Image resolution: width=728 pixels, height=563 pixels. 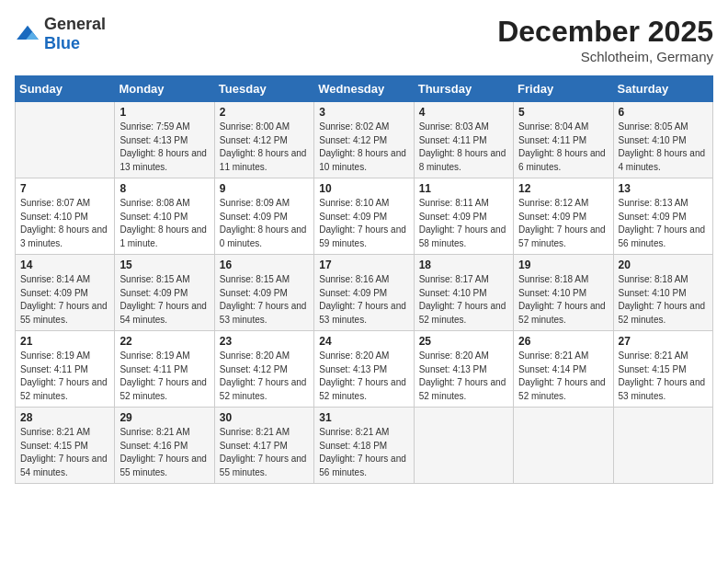 What do you see at coordinates (64, 341) in the screenshot?
I see `day-number: 21` at bounding box center [64, 341].